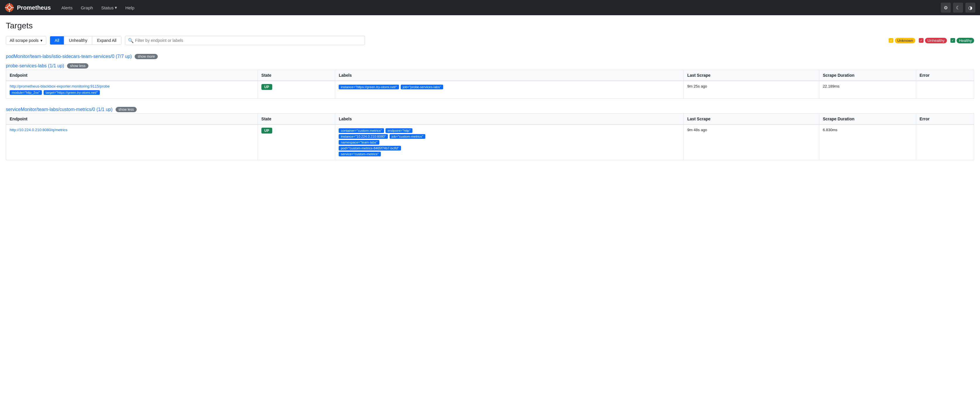  I want to click on th-error-1: Error, so click(945, 75).